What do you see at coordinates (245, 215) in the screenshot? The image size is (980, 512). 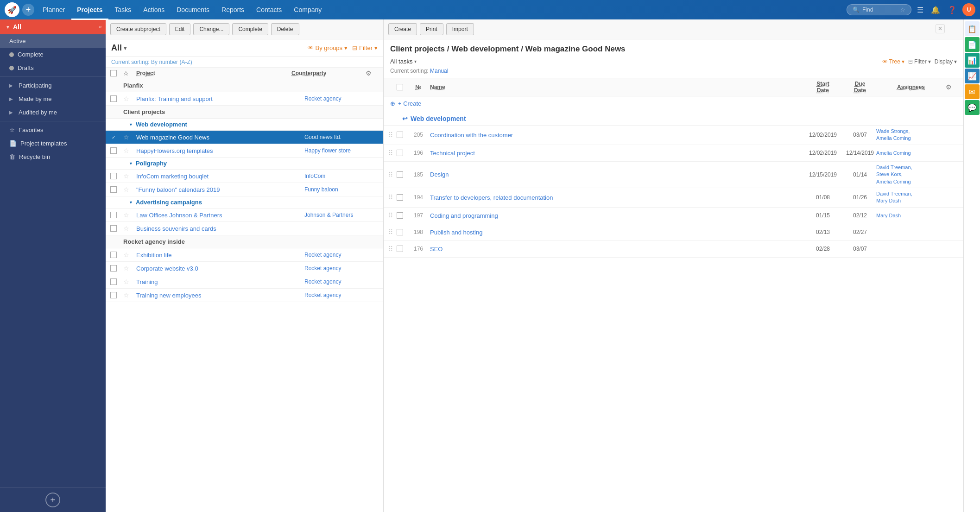 I see `project-row: ☆ Law Offices Johnson & Partners Johnson…` at bounding box center [245, 215].